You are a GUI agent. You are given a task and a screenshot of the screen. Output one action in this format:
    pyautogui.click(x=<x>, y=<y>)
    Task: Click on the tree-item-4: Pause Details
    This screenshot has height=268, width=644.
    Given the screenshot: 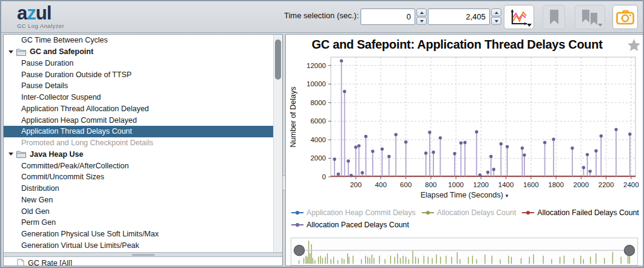 What is the action you would take?
    pyautogui.click(x=138, y=86)
    